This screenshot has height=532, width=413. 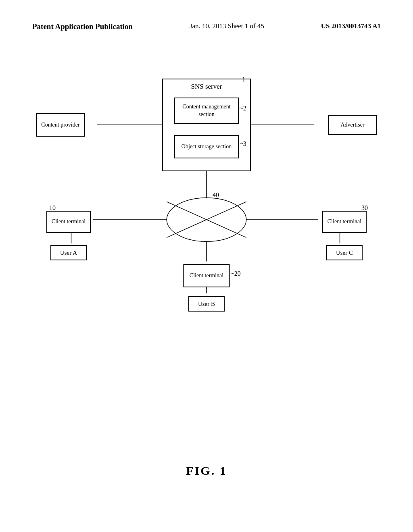 I want to click on sns-server-container: SNS server Content management section Ob…, so click(x=206, y=125).